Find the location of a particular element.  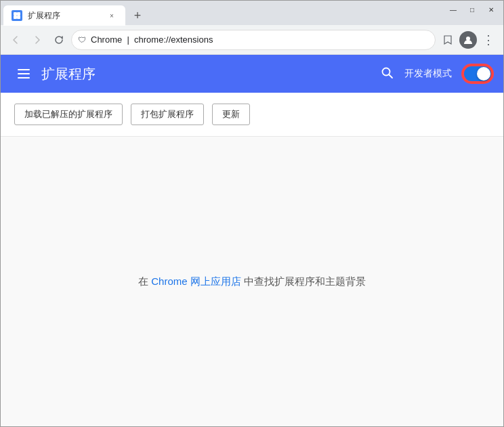

pack-extension-button: 打包扩展程序 is located at coordinates (167, 114).